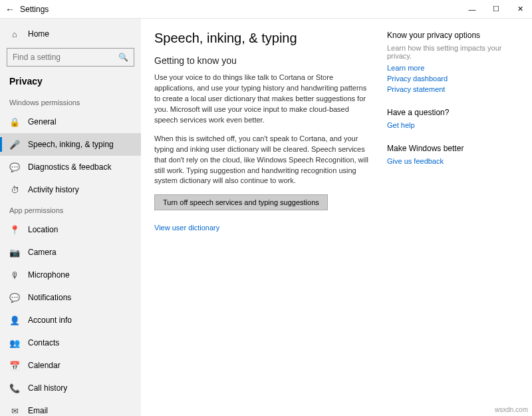 The width and height of the screenshot is (532, 416). I want to click on sidebar-item-label: Location, so click(43, 230).